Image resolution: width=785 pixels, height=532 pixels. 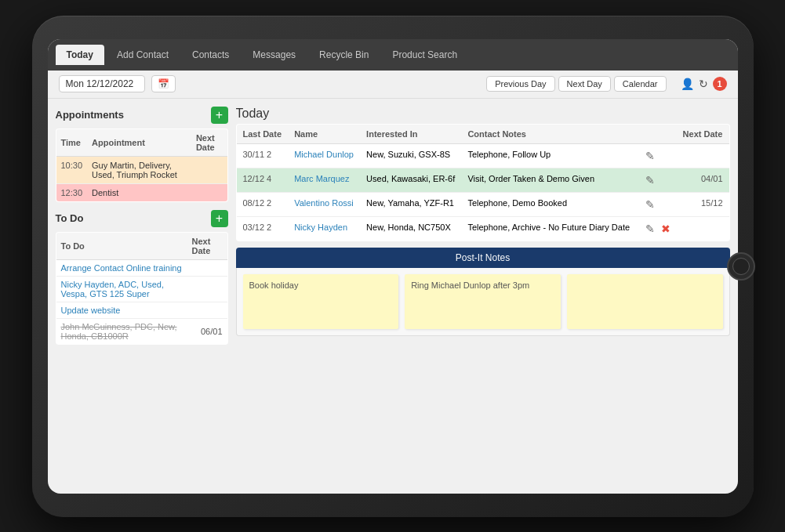 What do you see at coordinates (220, 219) in the screenshot?
I see `add-todo-button: +` at bounding box center [220, 219].